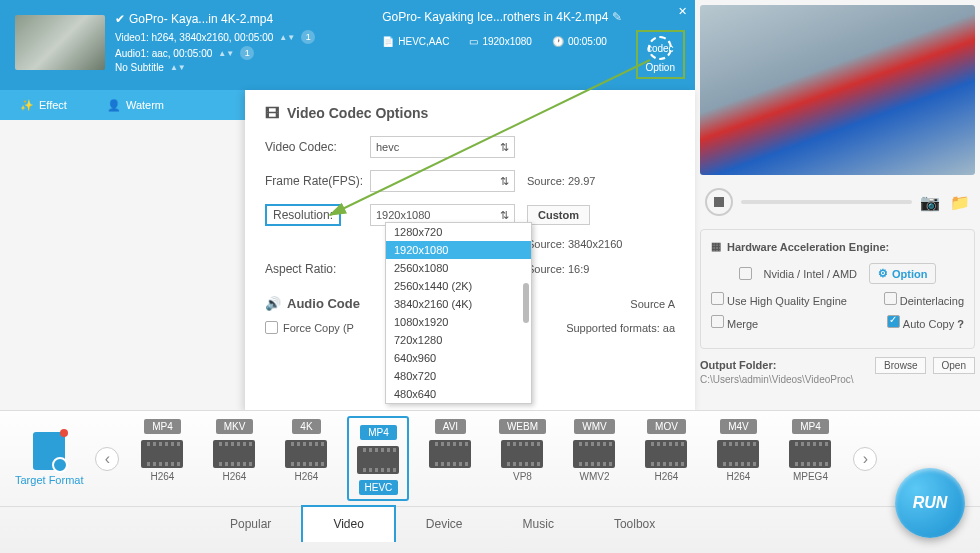 This screenshot has width=980, height=553. Describe the element at coordinates (902, 274) in the screenshot. I see `hw-option-button: ⚙ Option` at that location.